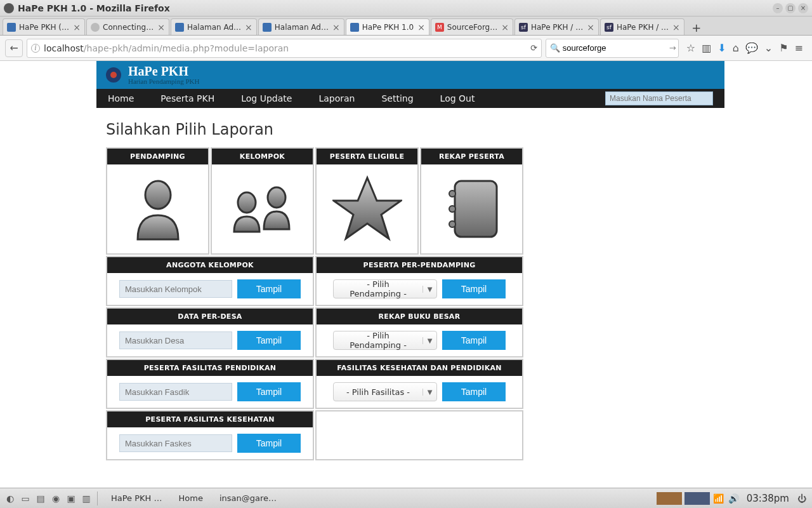 This screenshot has width=812, height=508. What do you see at coordinates (419, 436) in the screenshot?
I see `card-empty` at bounding box center [419, 436].